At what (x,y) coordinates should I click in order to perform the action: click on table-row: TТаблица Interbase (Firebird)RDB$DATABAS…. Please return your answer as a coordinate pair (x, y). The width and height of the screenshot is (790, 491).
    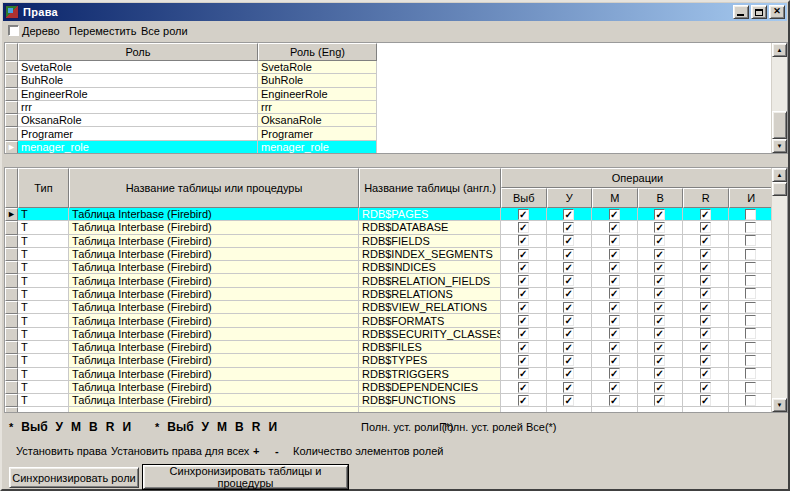
    Looking at the image, I should click on (396, 228).